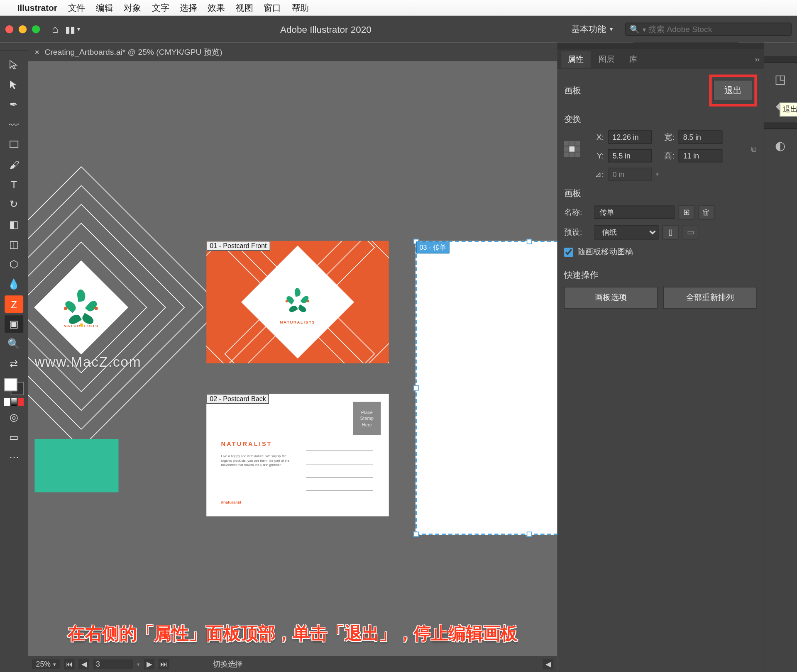 This screenshot has width=797, height=672. I want to click on gradient-tool-icon: ◫, so click(14, 244).